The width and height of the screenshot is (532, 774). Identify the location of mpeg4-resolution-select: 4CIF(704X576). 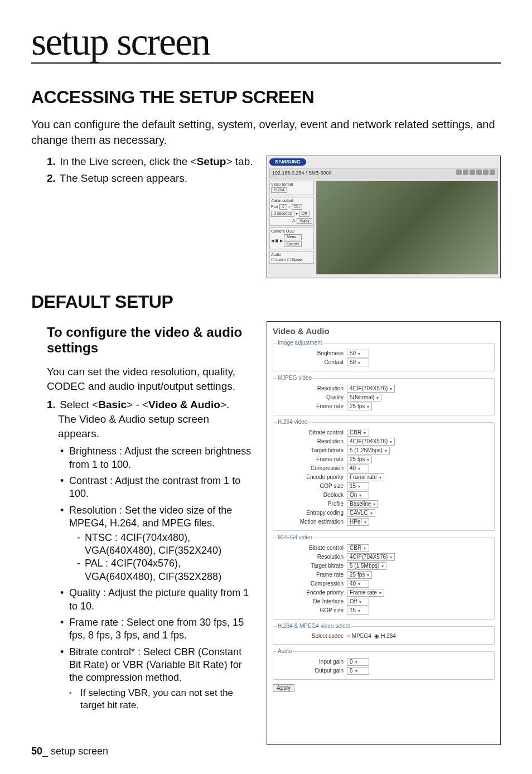
(371, 557).